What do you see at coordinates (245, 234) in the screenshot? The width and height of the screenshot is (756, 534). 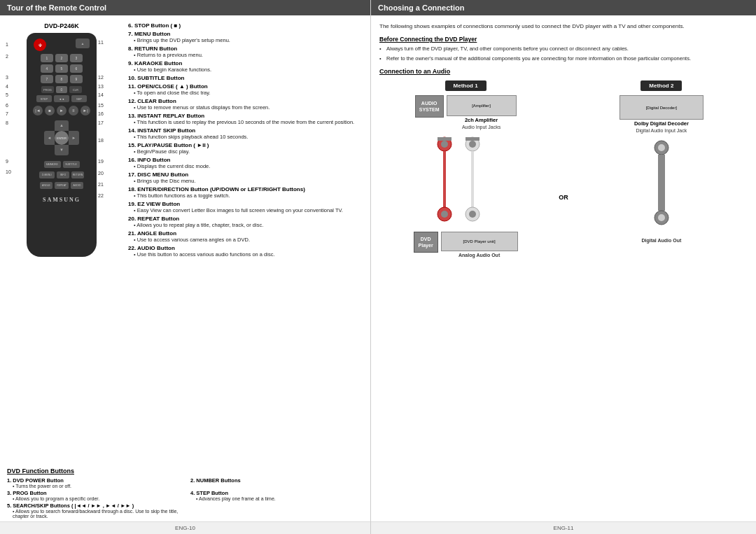 I see `button-item-title: 21. ANGLE Button` at bounding box center [245, 234].